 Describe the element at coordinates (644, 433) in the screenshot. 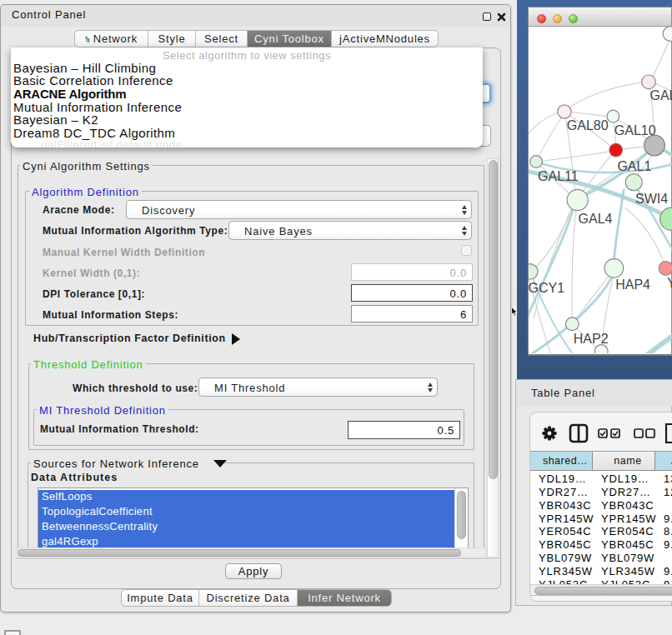

I see `unchecked-pair-icon` at that location.